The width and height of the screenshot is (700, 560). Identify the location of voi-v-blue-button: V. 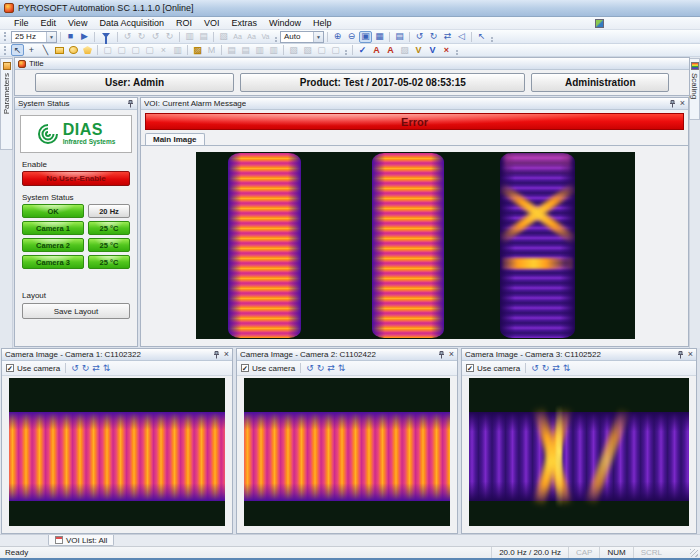
(432, 50).